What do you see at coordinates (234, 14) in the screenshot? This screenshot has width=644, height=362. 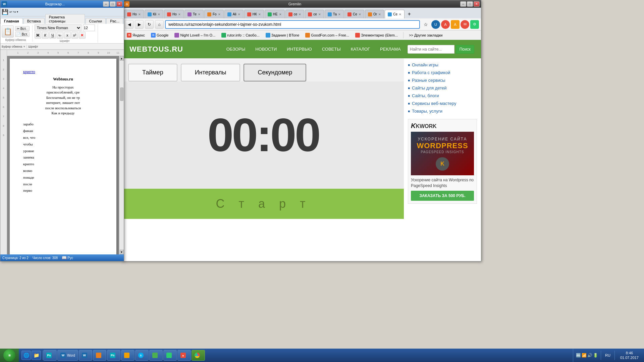 I see `tab-6: Аli ✕` at bounding box center [234, 14].